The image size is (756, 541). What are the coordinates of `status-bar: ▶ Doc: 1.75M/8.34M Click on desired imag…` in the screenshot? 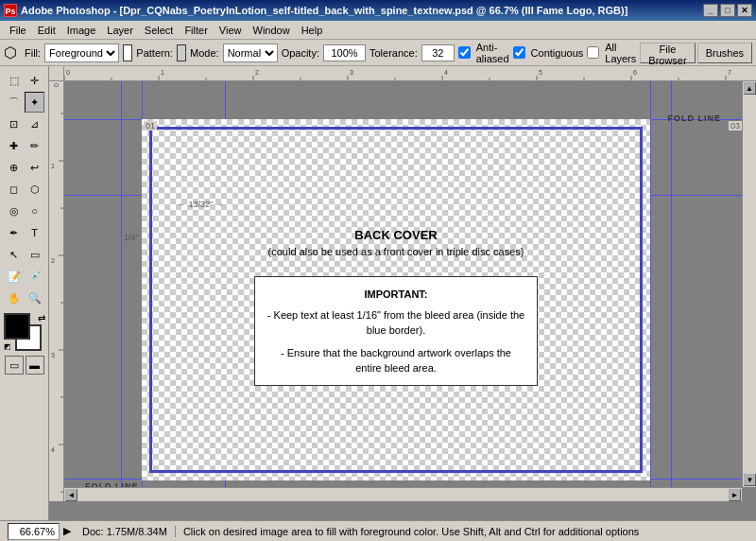 It's located at (378, 531).